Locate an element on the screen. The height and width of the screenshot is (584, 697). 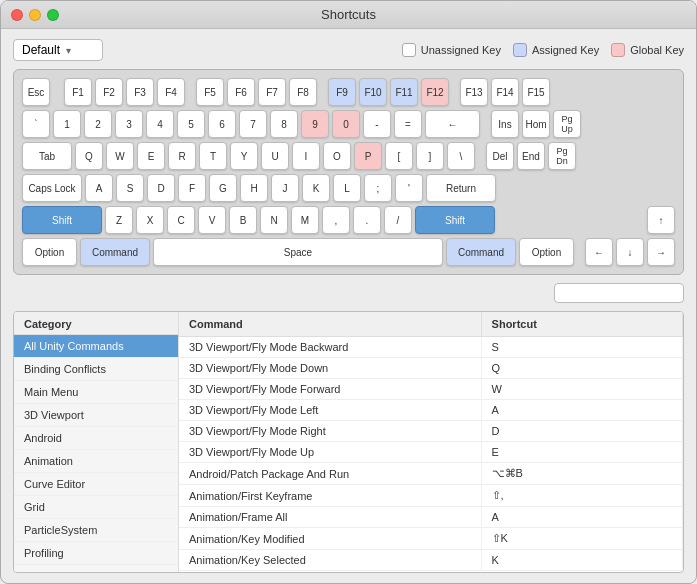
category-item: Binding Conflicts is located at coordinates (96, 370).